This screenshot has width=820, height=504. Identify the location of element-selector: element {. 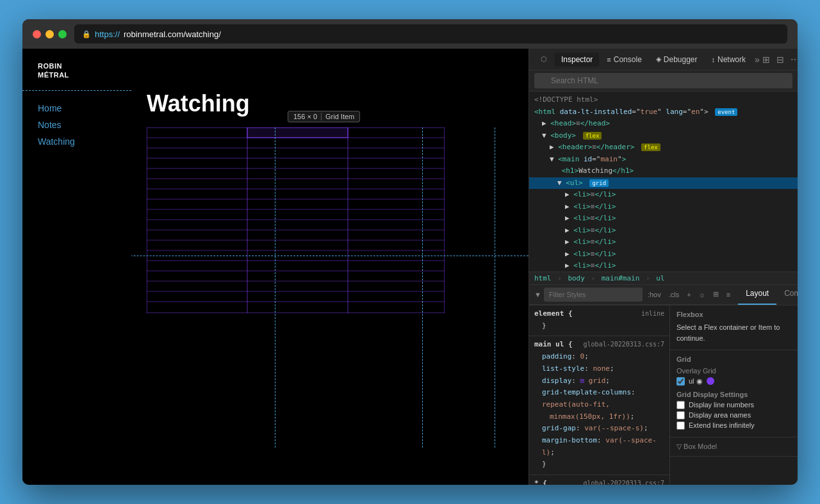
(554, 314).